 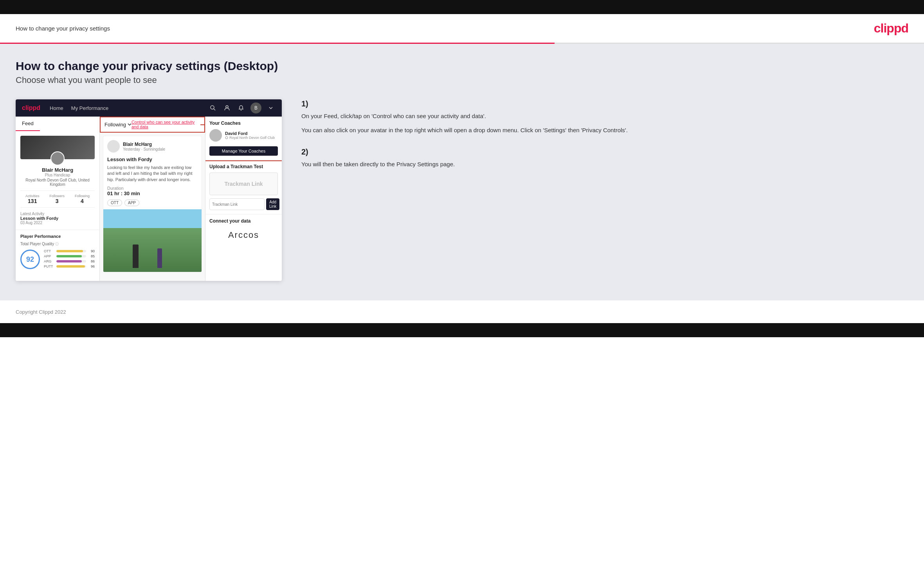 I want to click on coach-item: David Ford Royal North Devon Golf Club, so click(x=243, y=135).